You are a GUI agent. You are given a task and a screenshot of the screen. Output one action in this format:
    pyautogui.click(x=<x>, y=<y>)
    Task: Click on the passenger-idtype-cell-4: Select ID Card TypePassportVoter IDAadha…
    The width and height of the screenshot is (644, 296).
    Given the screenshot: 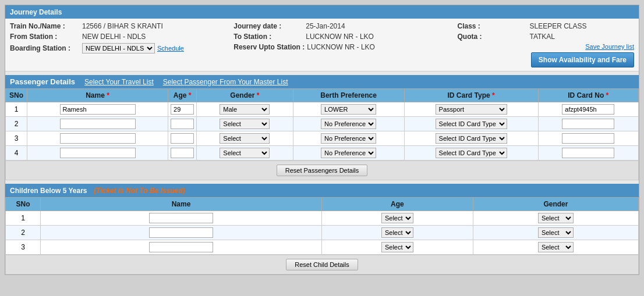 What is the action you would take?
    pyautogui.click(x=471, y=154)
    